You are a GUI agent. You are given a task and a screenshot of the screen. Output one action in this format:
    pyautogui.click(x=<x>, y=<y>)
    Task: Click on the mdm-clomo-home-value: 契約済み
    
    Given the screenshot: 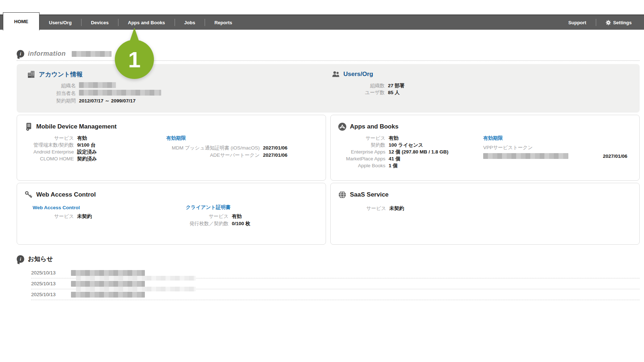 What is the action you would take?
    pyautogui.click(x=87, y=159)
    